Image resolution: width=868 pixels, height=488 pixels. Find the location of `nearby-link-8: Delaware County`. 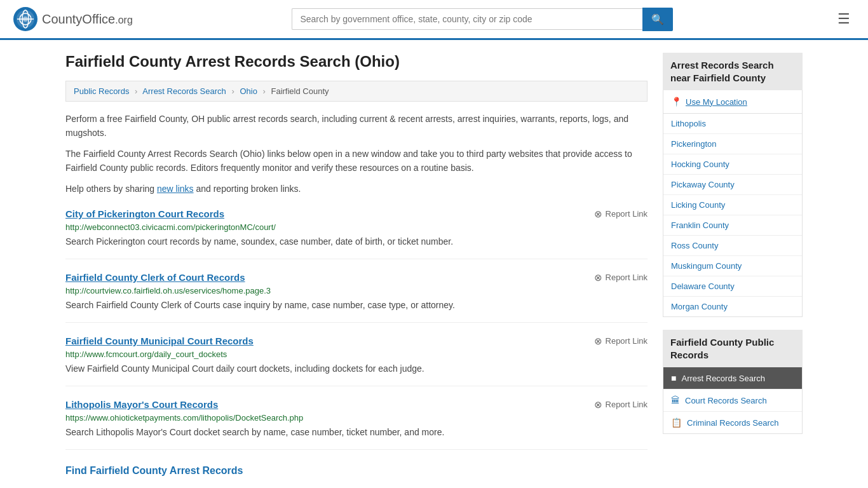

nearby-link-8: Delaware County is located at coordinates (733, 286).